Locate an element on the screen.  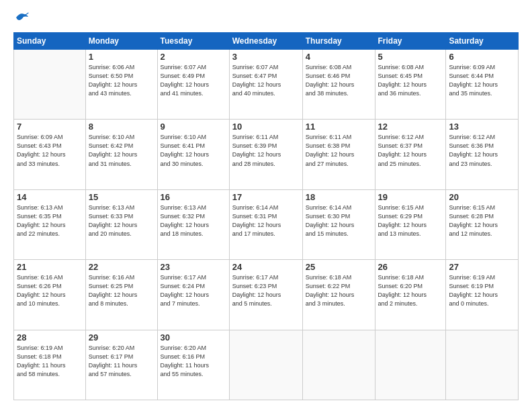
day-number: 15 is located at coordinates (122, 197).